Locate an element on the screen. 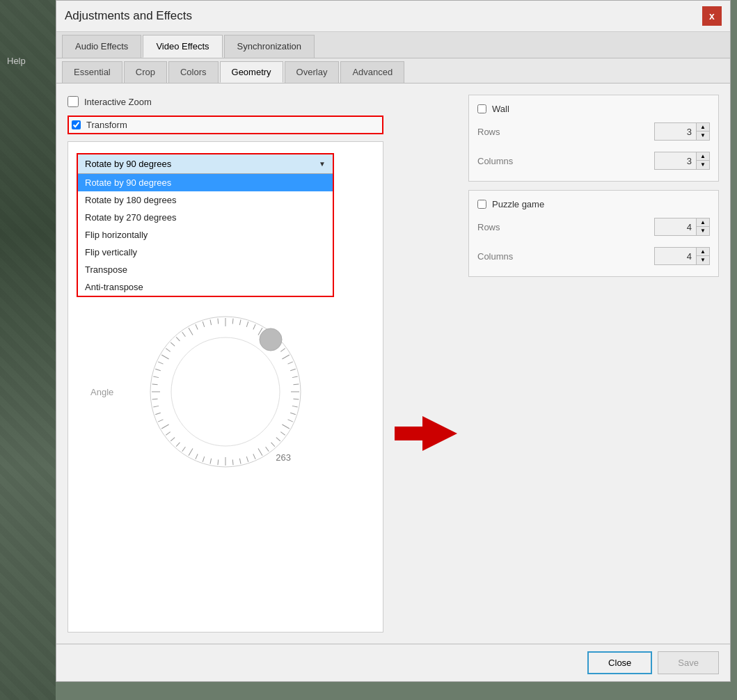  puzzle-header: Puzzle game is located at coordinates (594, 205).